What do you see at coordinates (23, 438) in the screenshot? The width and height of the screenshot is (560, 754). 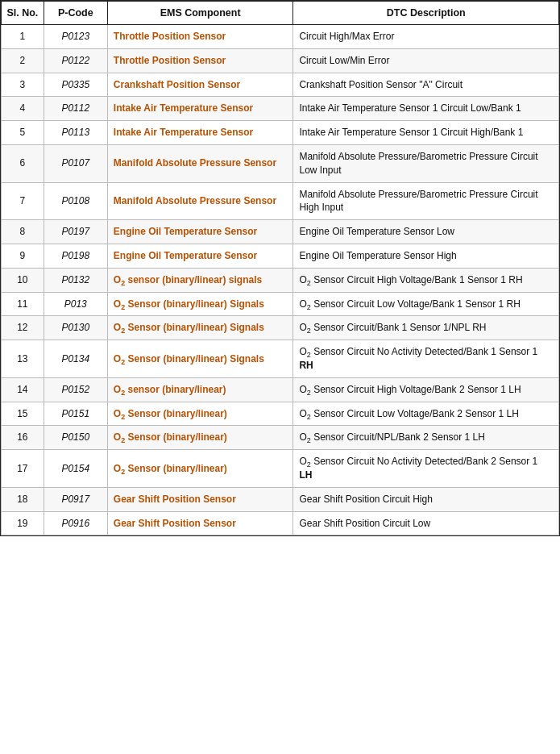 I see `cell-slno: 16` at bounding box center [23, 438].